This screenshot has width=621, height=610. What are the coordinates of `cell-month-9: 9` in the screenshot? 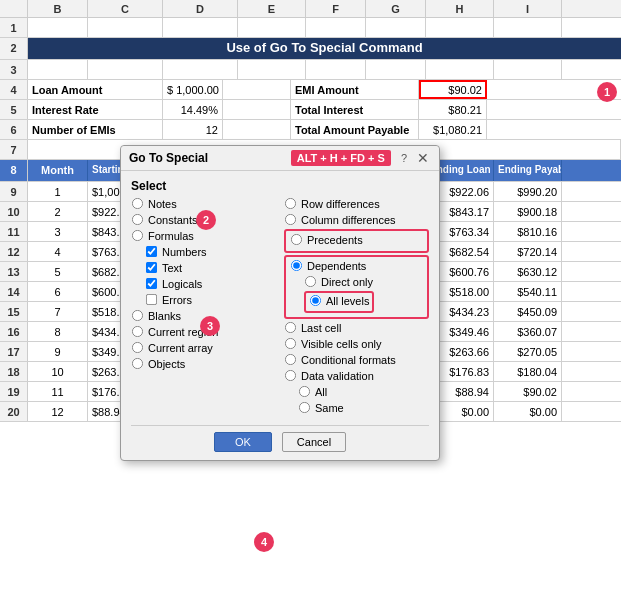 It's located at (58, 352).